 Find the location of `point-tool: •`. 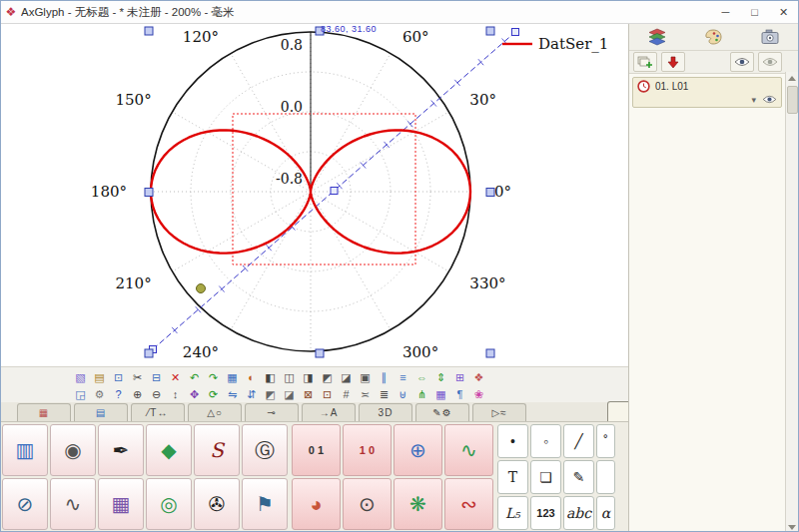

point-tool: • is located at coordinates (513, 441).